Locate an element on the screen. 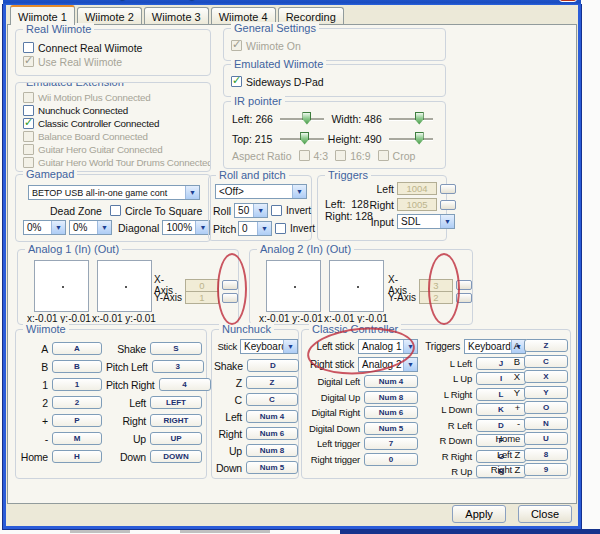 This screenshot has width=600, height=534. key-button: 9 is located at coordinates (546, 470).